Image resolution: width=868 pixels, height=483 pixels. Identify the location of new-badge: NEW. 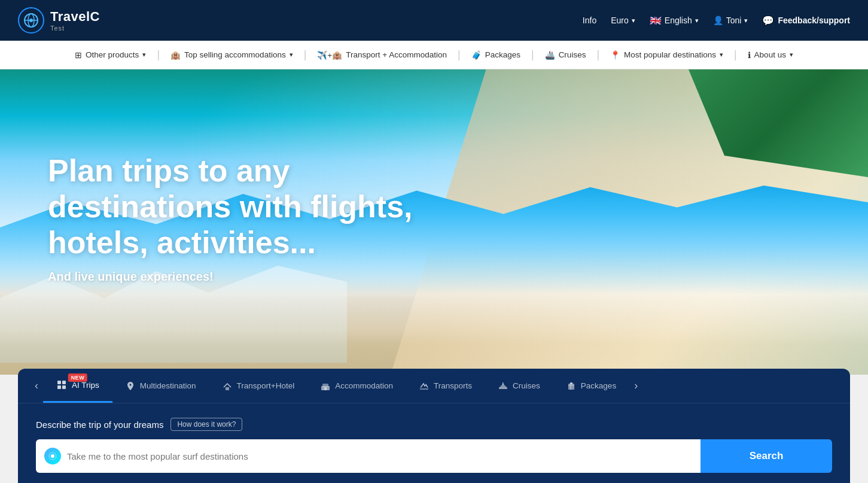
(78, 378).